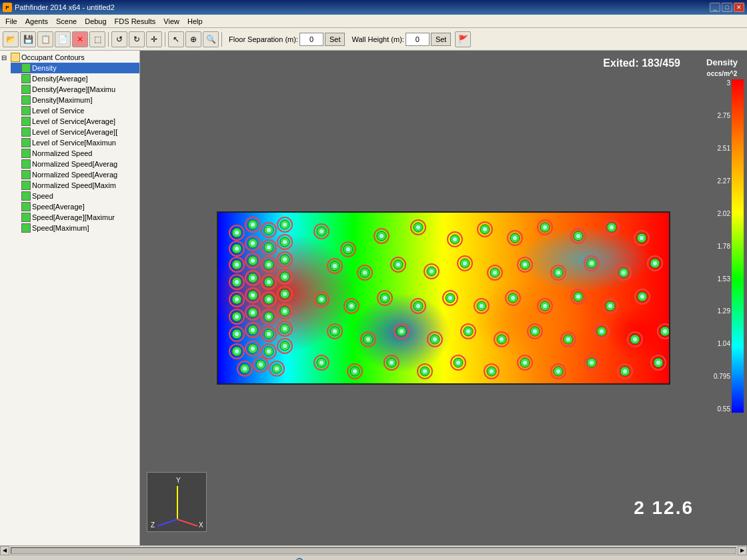 The width and height of the screenshot is (747, 560). Describe the element at coordinates (75, 164) in the screenshot. I see `sidebar-label-9: Normalized Speed[Averag` at that location.